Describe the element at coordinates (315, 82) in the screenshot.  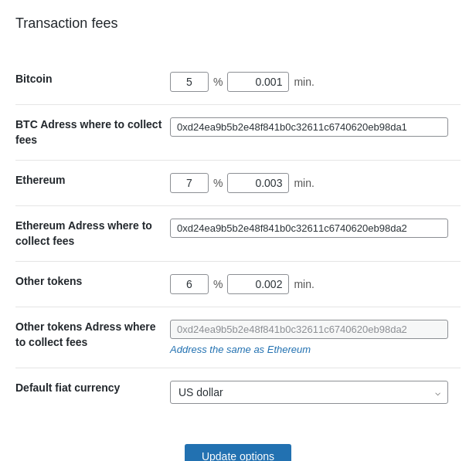
I see `bitcoin-fields: % min.` at that location.